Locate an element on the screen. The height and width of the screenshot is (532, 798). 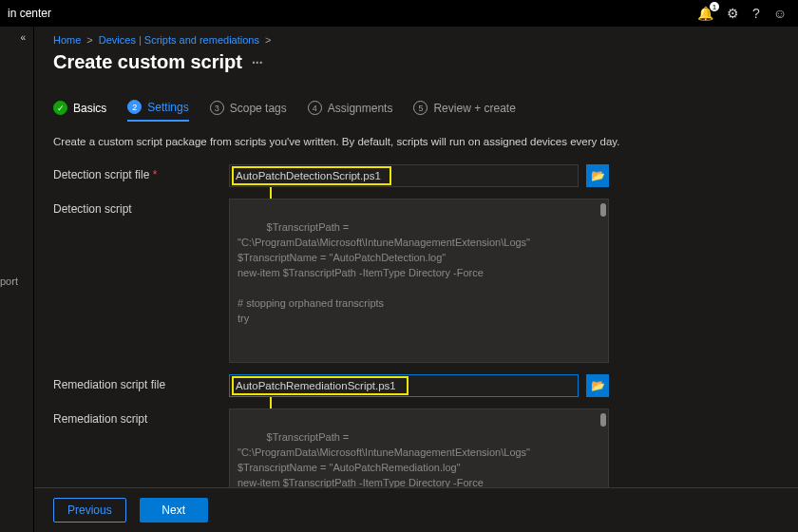
step-number-icon: 2 is located at coordinates (135, 106).